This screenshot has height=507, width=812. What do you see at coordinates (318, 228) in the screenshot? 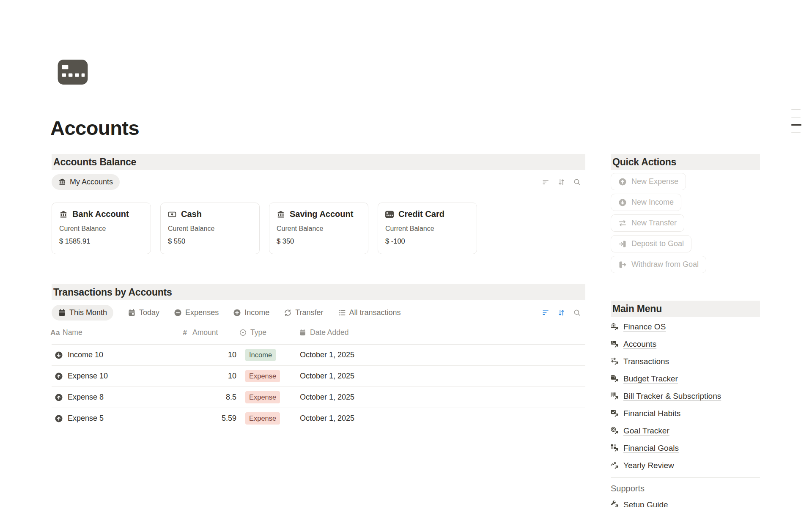
I see `account-cards-row: Bank Account Curent Balance $ 1585.91 Ca…` at bounding box center [318, 228].